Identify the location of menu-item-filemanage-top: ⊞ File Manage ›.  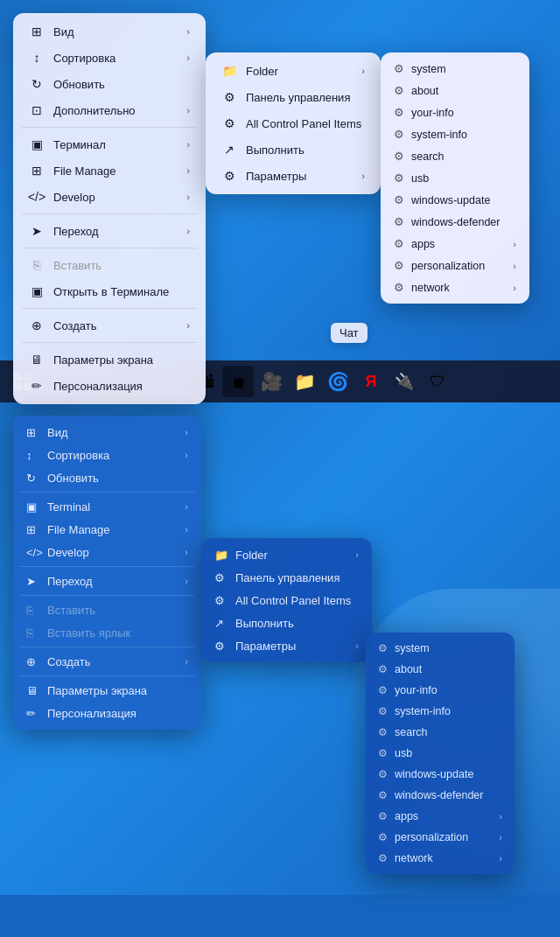
(109, 171).